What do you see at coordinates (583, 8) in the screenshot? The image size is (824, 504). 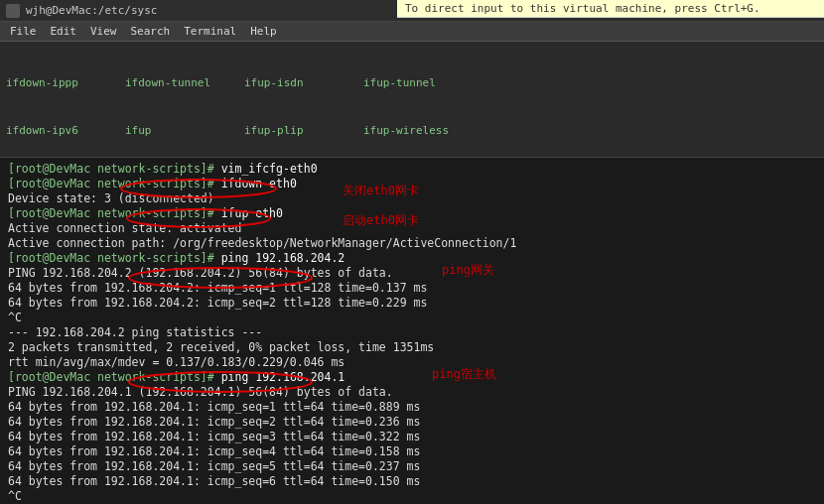 I see `notification-text: To direct input to this virtual machine,…` at bounding box center [583, 8].